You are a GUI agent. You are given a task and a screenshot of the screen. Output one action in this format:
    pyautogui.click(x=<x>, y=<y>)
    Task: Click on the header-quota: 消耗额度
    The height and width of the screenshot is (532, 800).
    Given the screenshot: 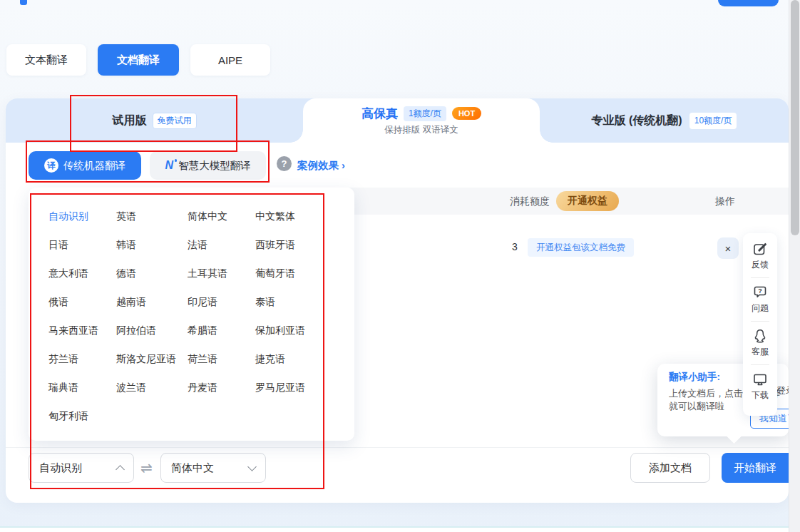 What is the action you would take?
    pyautogui.click(x=530, y=201)
    